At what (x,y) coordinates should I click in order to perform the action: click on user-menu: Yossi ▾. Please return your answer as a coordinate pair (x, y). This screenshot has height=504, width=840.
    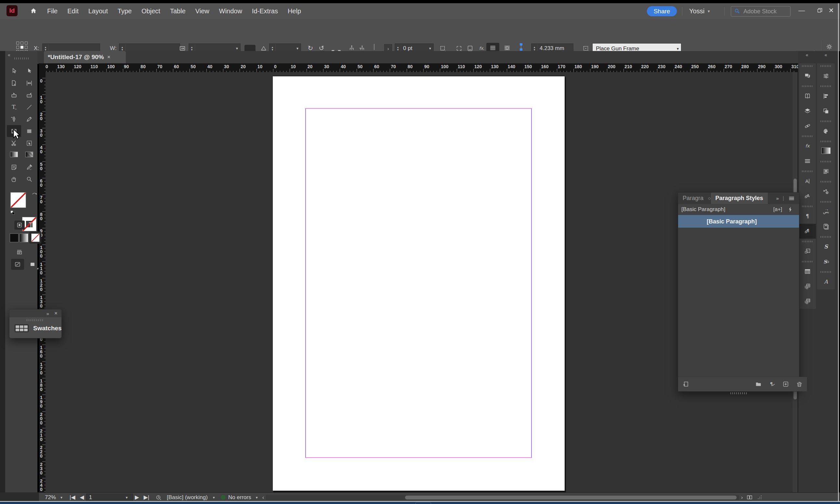
    Looking at the image, I should click on (700, 11).